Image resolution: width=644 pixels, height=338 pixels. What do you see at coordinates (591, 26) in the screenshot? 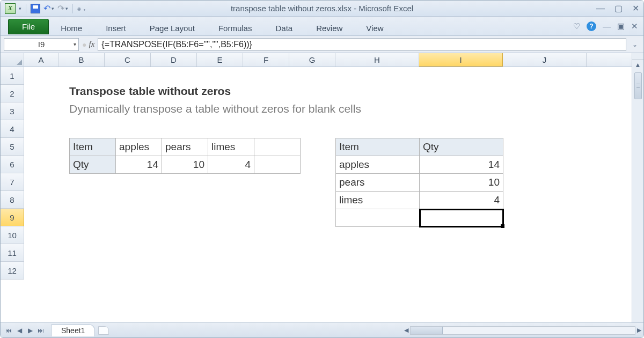
I see `help-icon: ?` at bounding box center [591, 26].